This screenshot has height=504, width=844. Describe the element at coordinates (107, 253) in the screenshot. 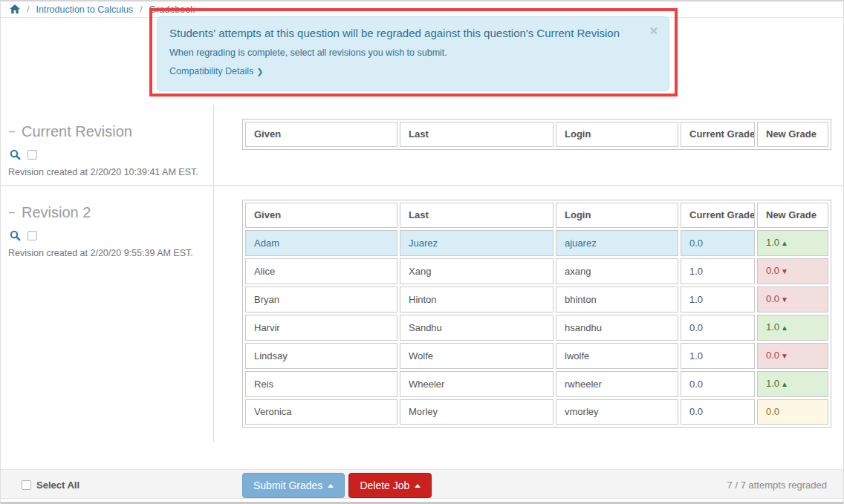

I see `revision-created-text: Revision created at 2/20/20 9:55:39 AM E…` at that location.